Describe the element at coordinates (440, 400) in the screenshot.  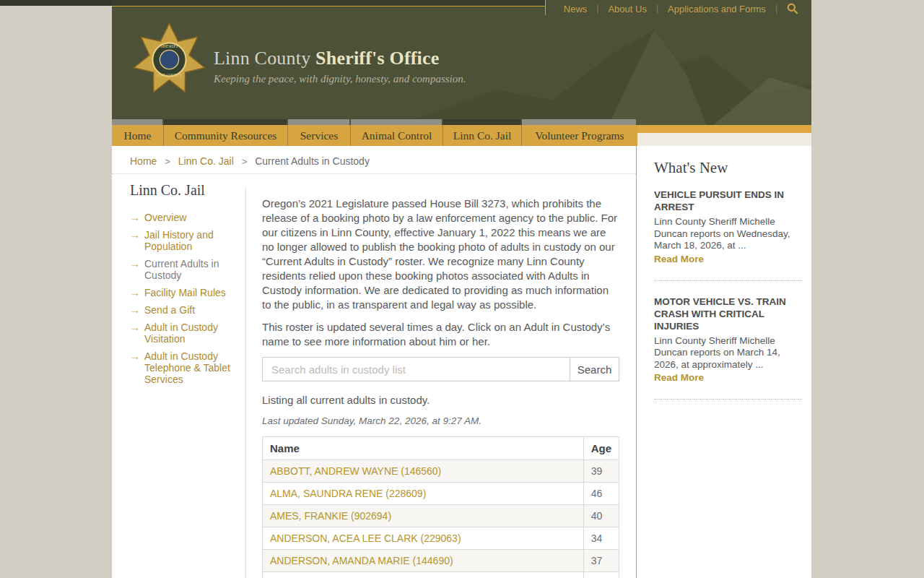
I see `listing-status-text: Listing all current adults in custody.` at that location.